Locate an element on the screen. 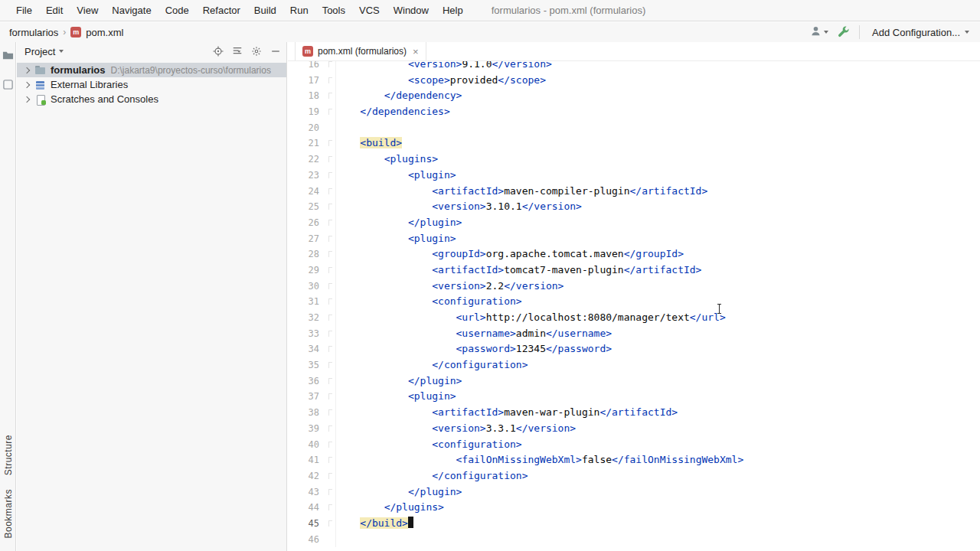  code-line-43: 43 </plugin> is located at coordinates (634, 493).